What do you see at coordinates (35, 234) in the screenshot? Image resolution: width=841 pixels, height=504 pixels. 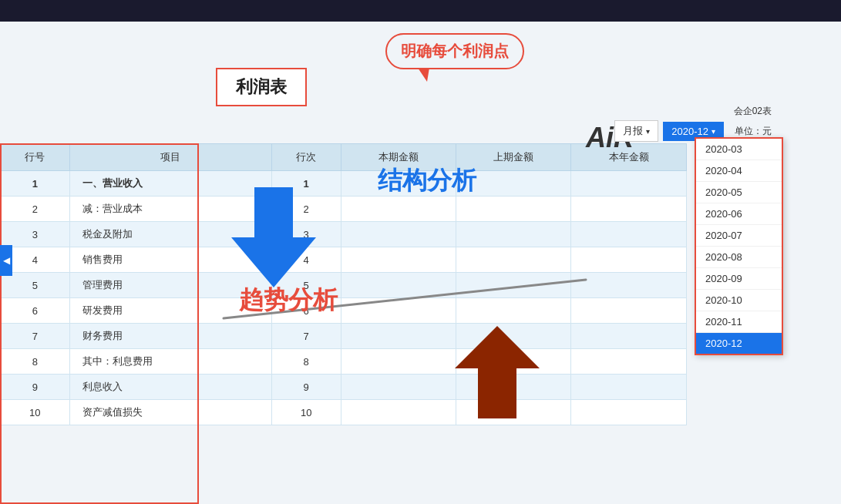 I see `cell-rownum: 3` at bounding box center [35, 234].